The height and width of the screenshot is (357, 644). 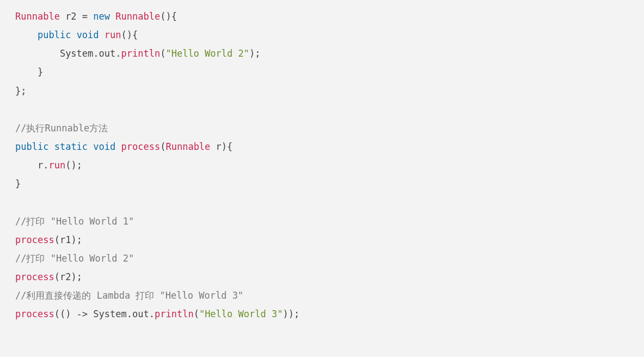 I want to click on code-token: //打印 "Hello World 1", so click(x=75, y=221).